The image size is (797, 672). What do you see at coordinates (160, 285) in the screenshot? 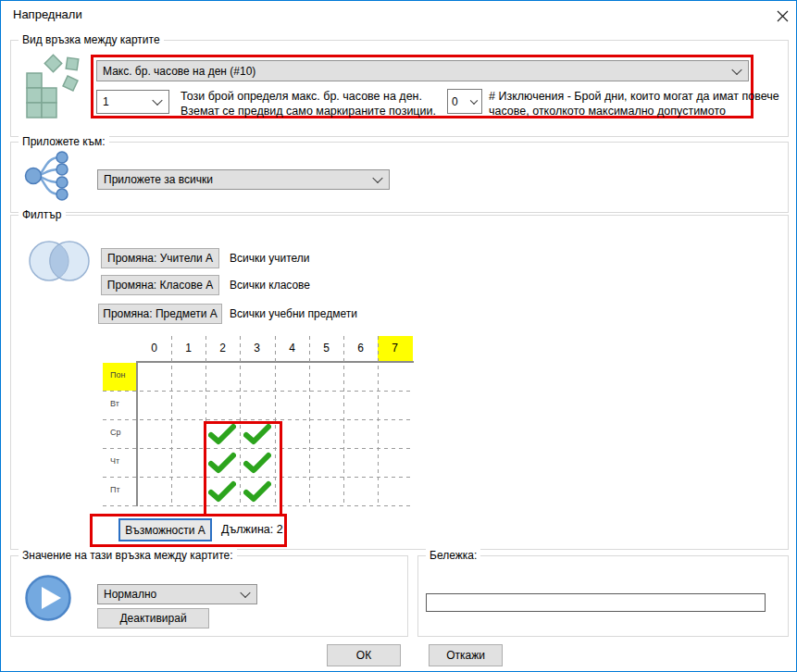
I see `change-classes-button: Промяна: Класове А` at bounding box center [160, 285].